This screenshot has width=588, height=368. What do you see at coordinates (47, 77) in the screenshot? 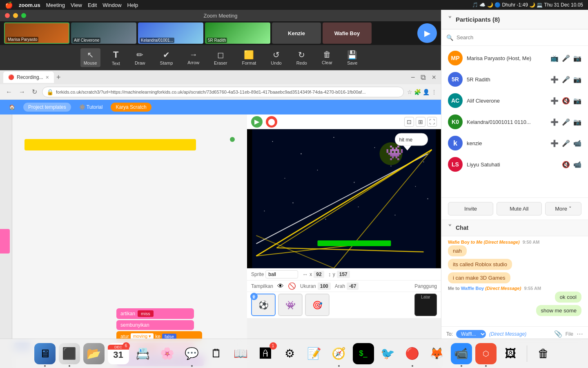
I see `tab-close-button: ×` at bounding box center [47, 77].